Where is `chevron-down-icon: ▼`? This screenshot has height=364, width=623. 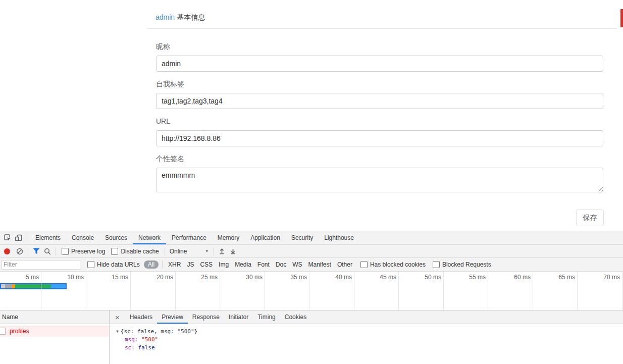 chevron-down-icon: ▼ is located at coordinates (207, 251).